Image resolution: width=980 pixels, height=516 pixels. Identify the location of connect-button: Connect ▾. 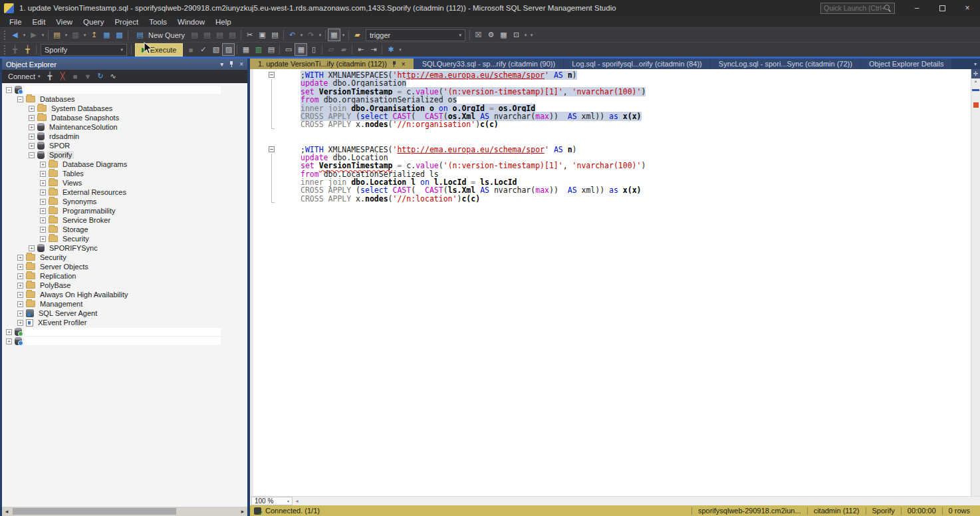
(24, 76).